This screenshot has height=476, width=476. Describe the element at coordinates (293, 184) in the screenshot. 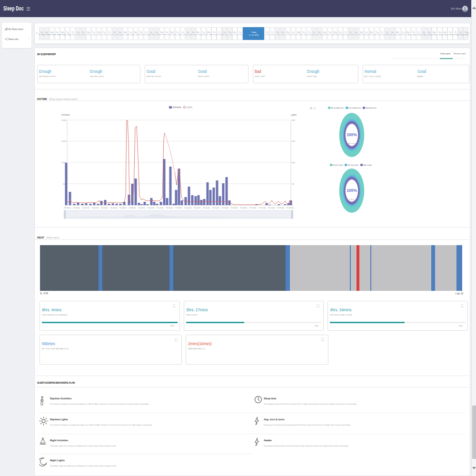

I see `svg-text: 50` at that location.